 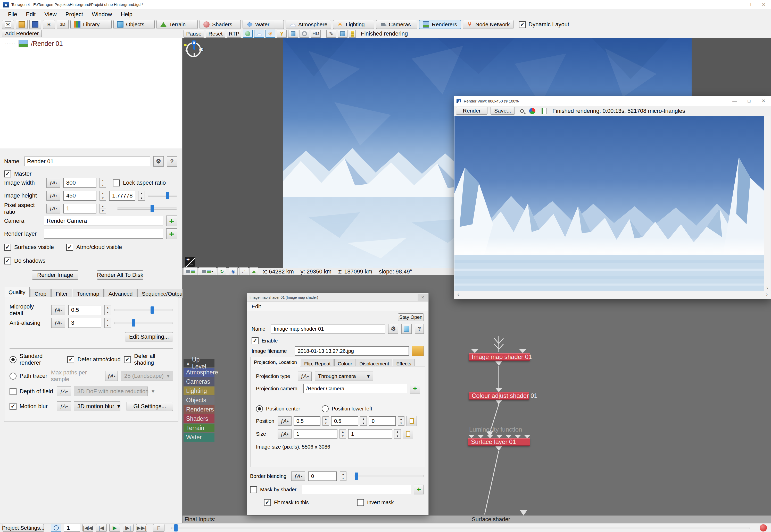 I want to click on render-view-close-button: ✕, so click(x=763, y=101).